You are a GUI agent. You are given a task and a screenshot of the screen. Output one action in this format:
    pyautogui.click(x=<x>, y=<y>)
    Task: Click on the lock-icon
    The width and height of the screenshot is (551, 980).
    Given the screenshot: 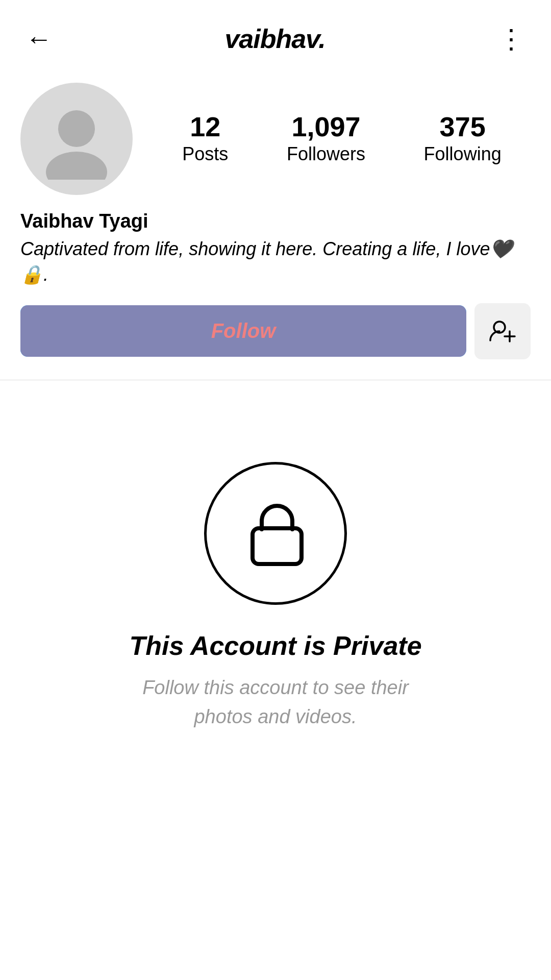 What is the action you would take?
    pyautogui.click(x=276, y=533)
    